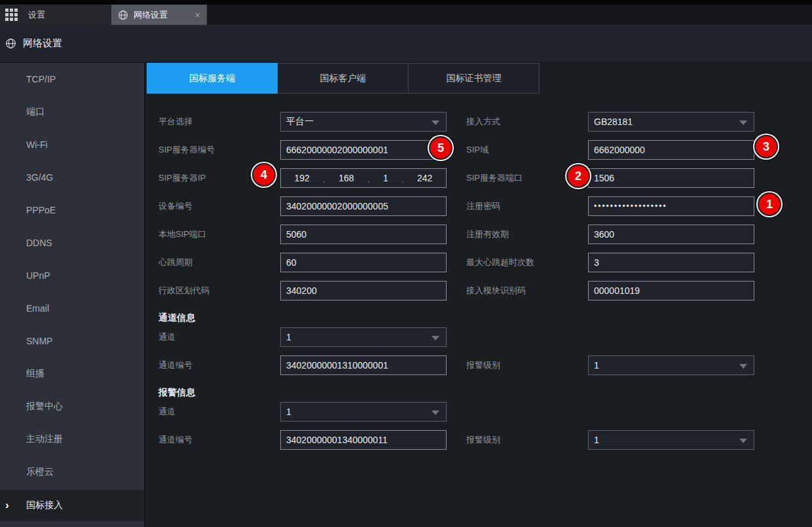 This screenshot has width=812, height=527. I want to click on sidebar-item-3g4g: 3G/4G, so click(72, 177).